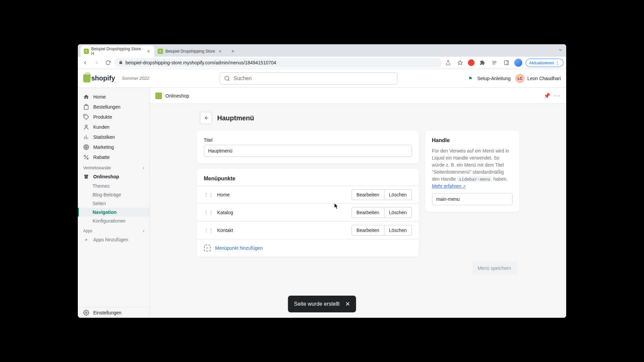 The height and width of the screenshot is (362, 644). I want to click on sidebar-item-home: Home, so click(114, 97).